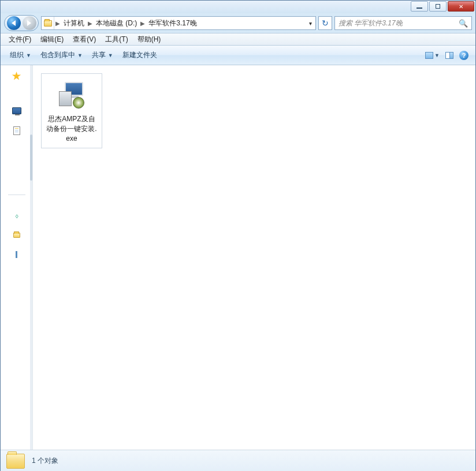 This screenshot has height=471, width=476. I want to click on menu-tools: 工具(T), so click(117, 39).